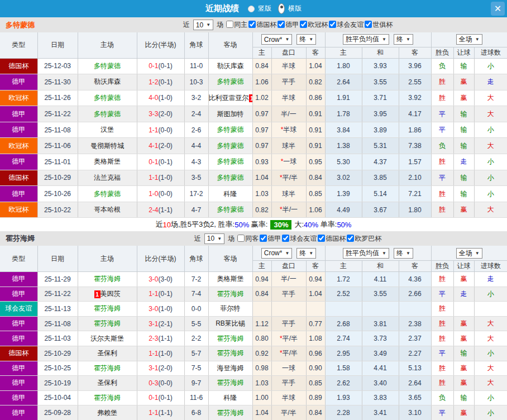 This screenshot has height=420, width=507. I want to click on col-avg-home: 主, so click(343, 52).